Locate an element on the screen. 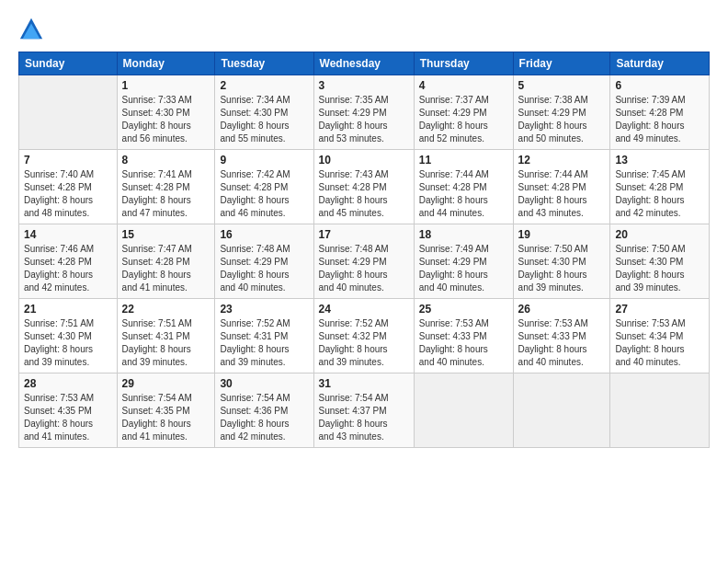 Image resolution: width=728 pixels, height=563 pixels. day-info: Sunrise: 7:34 AM Sunset: 4:30 PM Dayligh… is located at coordinates (264, 120).